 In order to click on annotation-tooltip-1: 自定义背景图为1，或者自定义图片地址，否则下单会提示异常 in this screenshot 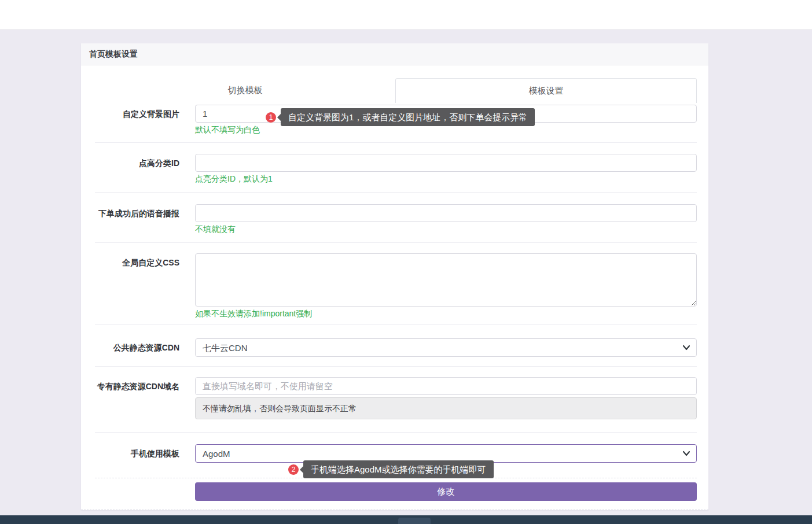, I will do `click(407, 117)`.